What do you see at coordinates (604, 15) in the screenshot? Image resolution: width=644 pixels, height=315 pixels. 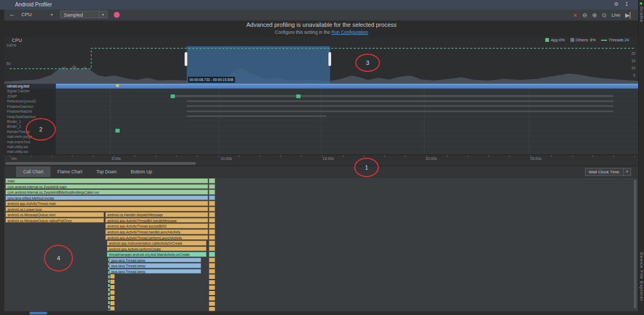 I see `reset-zoom-icon: ⊙` at bounding box center [604, 15].